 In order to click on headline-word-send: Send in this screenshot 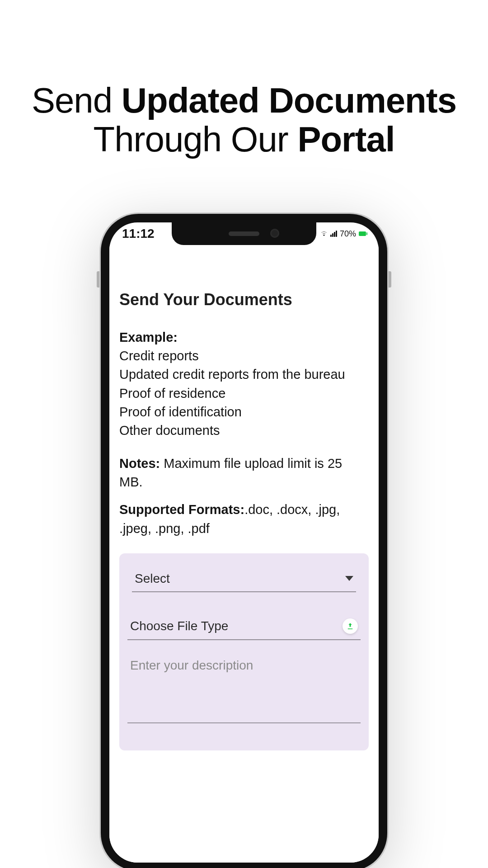, I will do `click(77, 100)`.